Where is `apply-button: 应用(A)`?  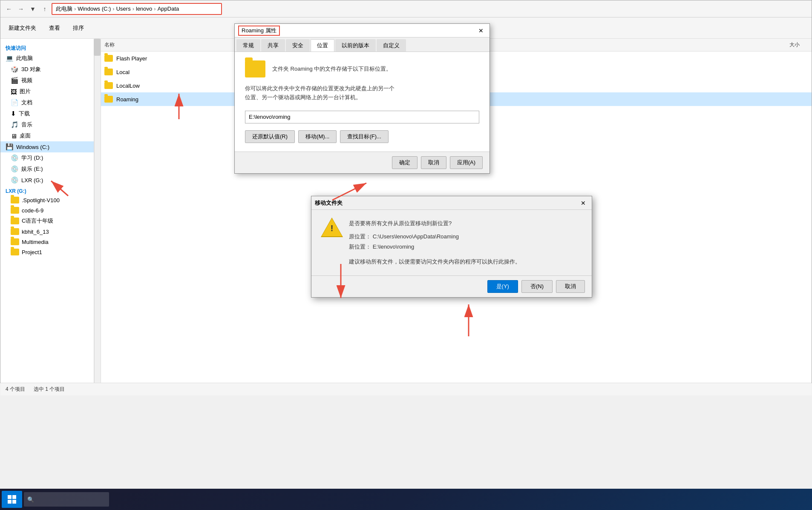 apply-button: 应用(A) is located at coordinates (466, 163).